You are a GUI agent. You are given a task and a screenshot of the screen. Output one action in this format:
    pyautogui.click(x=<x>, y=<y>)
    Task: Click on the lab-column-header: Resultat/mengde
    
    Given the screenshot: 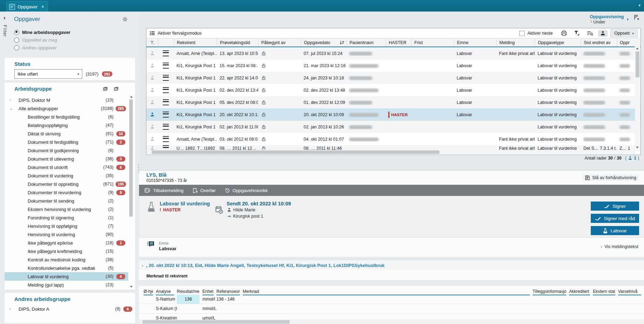 What is the action you would take?
    pyautogui.click(x=188, y=291)
    